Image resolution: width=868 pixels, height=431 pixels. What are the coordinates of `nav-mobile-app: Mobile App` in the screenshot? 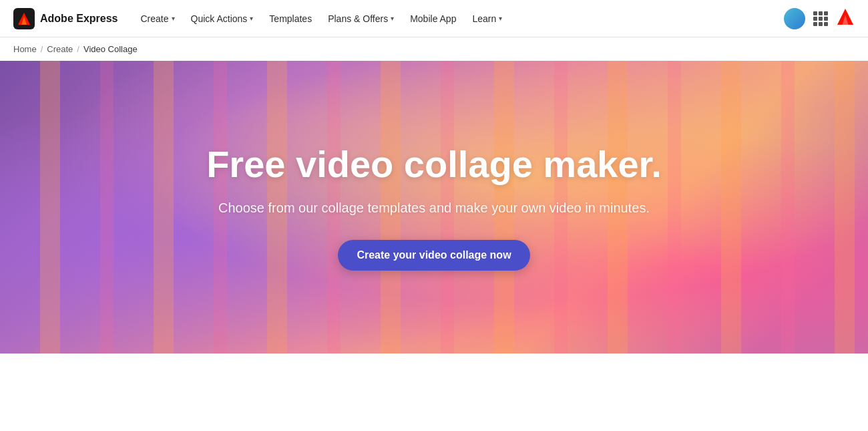 It's located at (433, 19).